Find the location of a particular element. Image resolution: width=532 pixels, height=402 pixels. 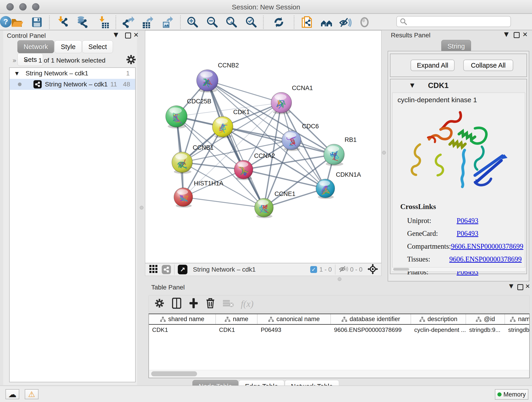

clone-network-button is located at coordinates (307, 22).